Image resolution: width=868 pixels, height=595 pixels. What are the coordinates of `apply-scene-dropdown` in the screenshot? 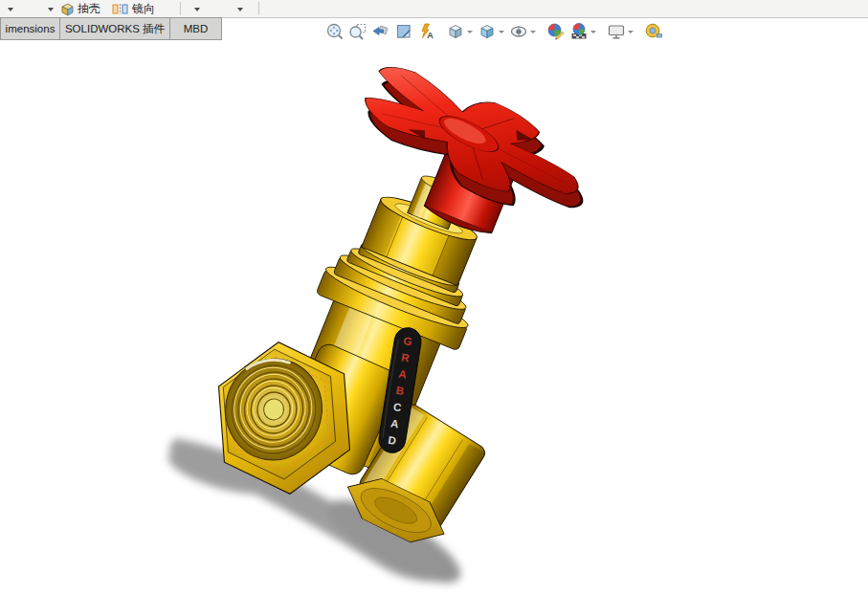 It's located at (593, 33).